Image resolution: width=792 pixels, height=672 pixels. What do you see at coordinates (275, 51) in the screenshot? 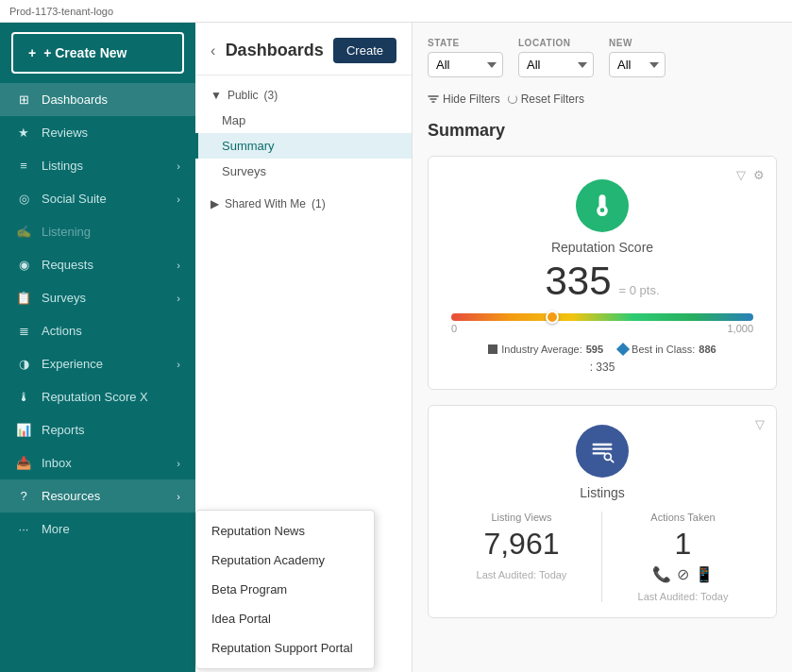
I see `second-panel-title: Dashboards` at bounding box center [275, 51].